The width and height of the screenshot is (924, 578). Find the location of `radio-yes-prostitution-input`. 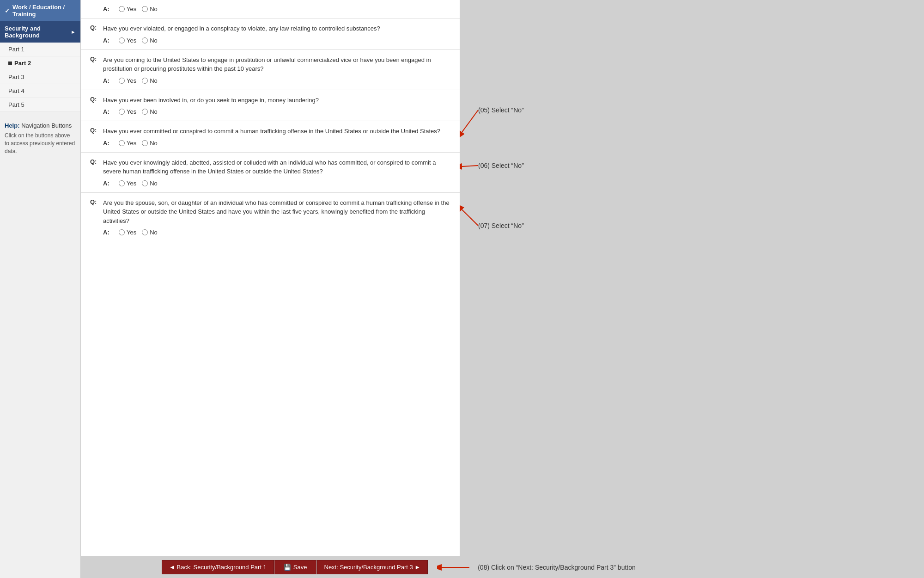

radio-yes-prostitution-input is located at coordinates (122, 80).